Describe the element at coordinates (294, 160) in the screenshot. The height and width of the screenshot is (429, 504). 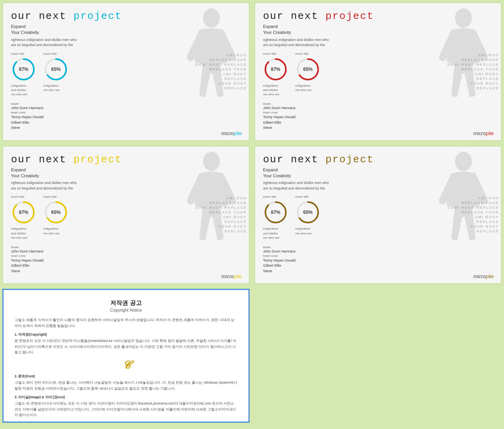
I see `slide-4-title-normal: our next` at that location.